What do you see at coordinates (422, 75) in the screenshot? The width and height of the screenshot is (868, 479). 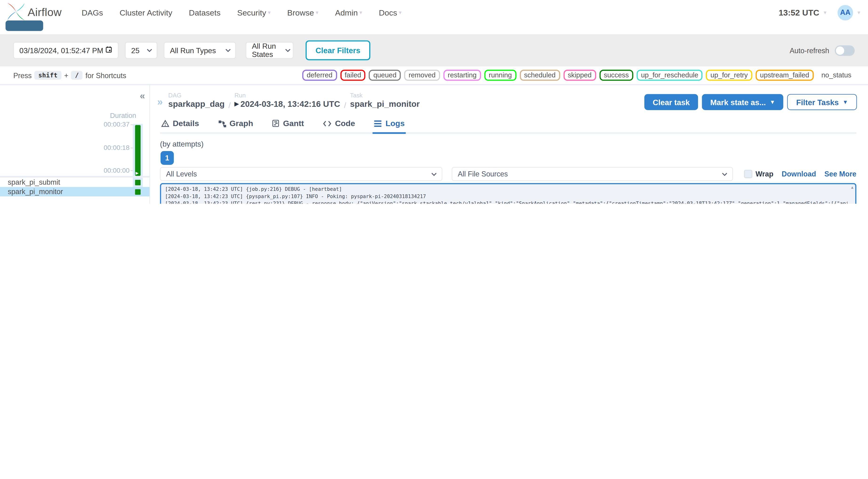 I see `state-badge: removed` at bounding box center [422, 75].